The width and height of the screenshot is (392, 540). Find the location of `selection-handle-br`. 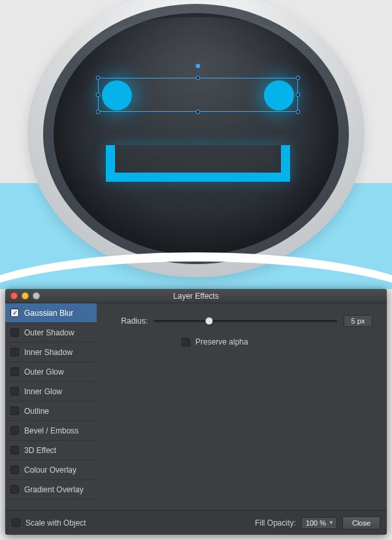

selection-handle-br is located at coordinates (298, 112).